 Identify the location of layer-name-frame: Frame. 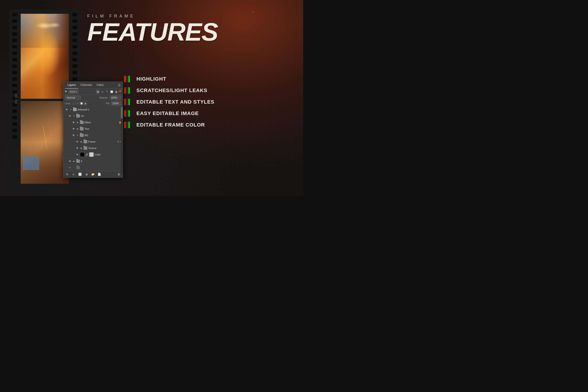
(102, 142).